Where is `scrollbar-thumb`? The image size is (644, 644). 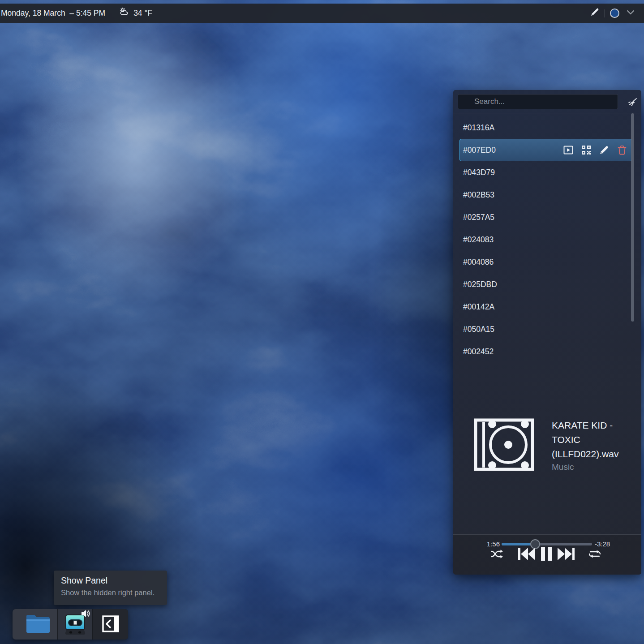 scrollbar-thumb is located at coordinates (632, 218).